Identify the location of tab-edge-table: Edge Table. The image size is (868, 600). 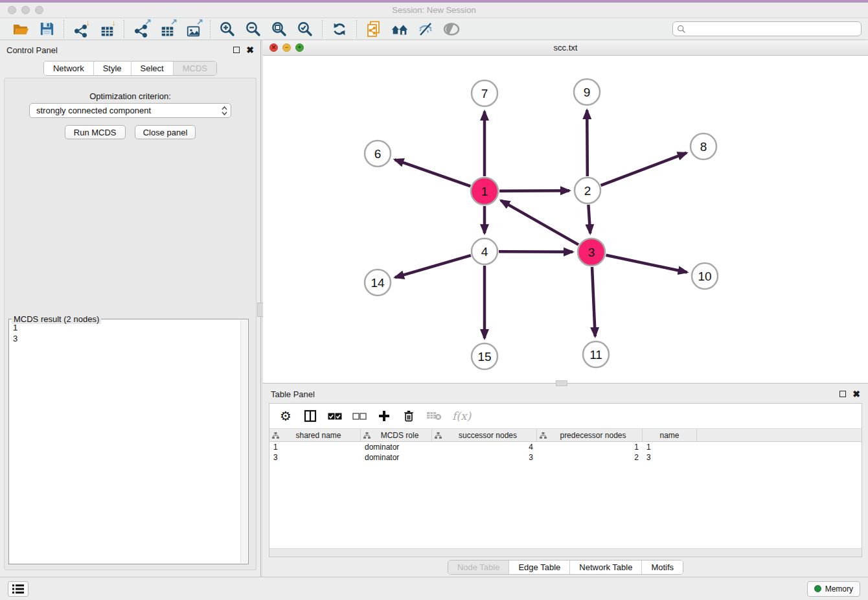
(539, 568).